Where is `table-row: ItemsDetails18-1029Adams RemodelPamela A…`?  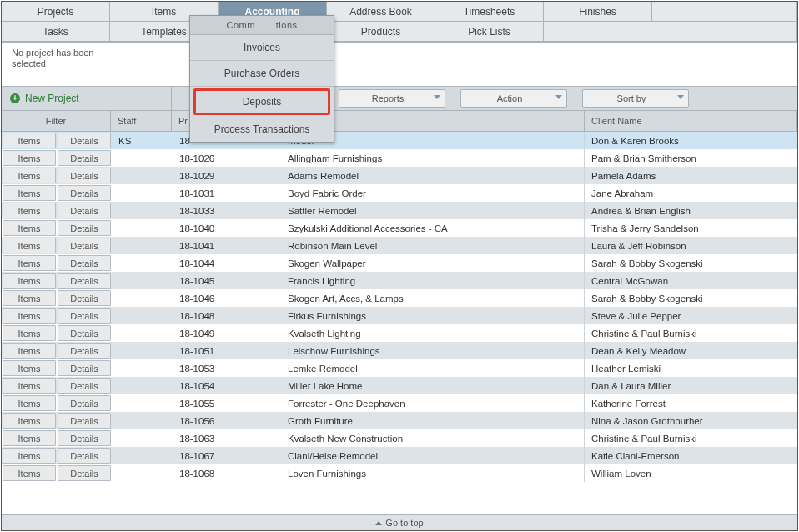
table-row: ItemsDetails18-1029Adams RemodelPamela A… is located at coordinates (400, 175).